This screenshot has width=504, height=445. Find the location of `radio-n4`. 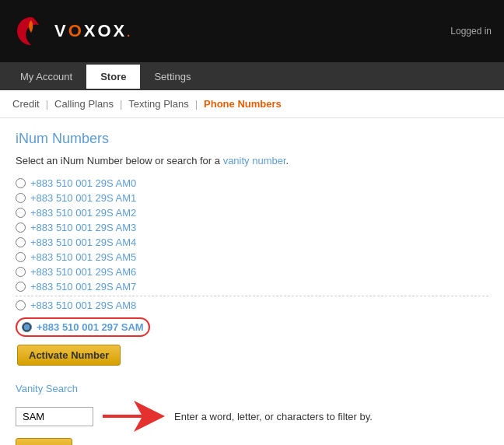

radio-n4 is located at coordinates (20, 243).